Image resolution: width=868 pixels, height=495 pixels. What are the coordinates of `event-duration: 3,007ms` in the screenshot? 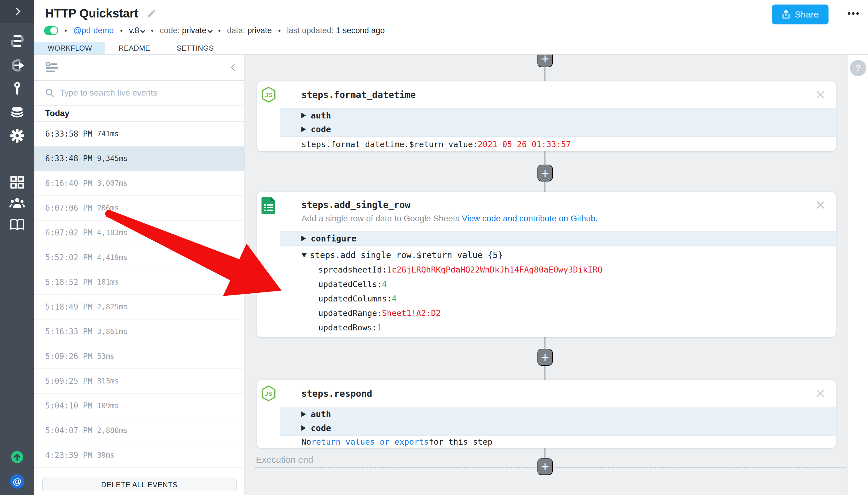 It's located at (112, 184).